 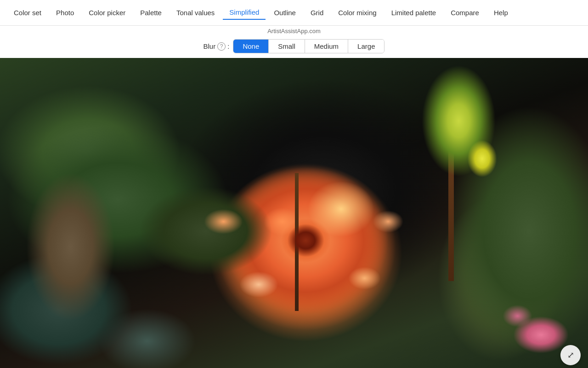 What do you see at coordinates (357, 13) in the screenshot?
I see `nav-item-color-mixing: Color mixing` at bounding box center [357, 13].